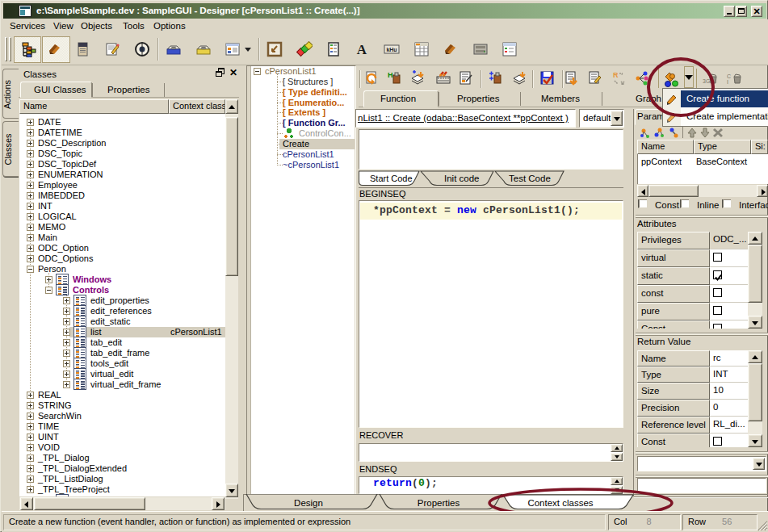  I want to click on svg-text: Design, so click(308, 503).